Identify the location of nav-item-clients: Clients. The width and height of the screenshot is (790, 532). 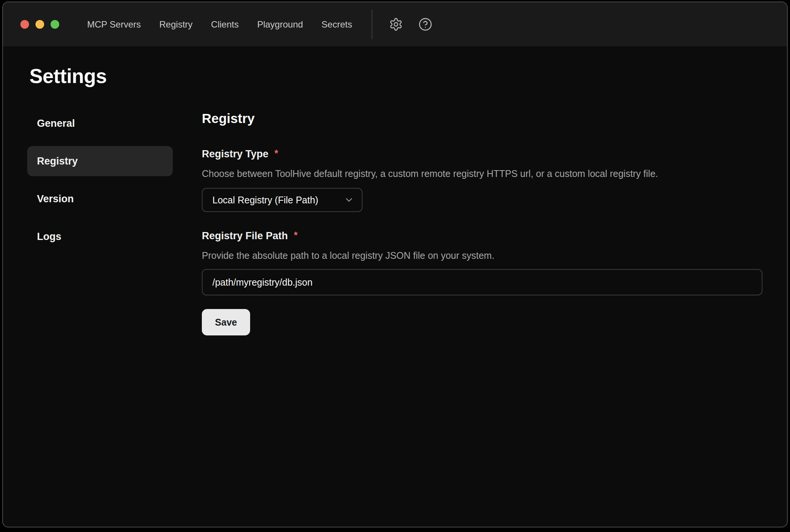
(225, 25).